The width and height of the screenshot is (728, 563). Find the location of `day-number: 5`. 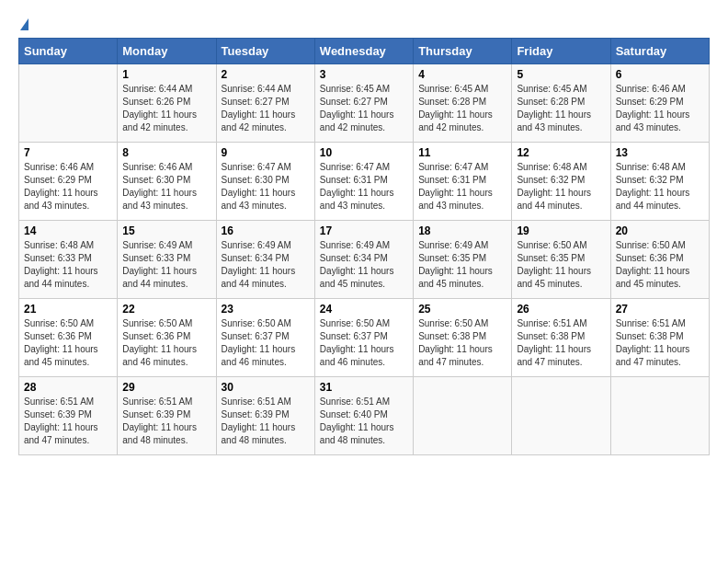

day-number: 5 is located at coordinates (561, 75).